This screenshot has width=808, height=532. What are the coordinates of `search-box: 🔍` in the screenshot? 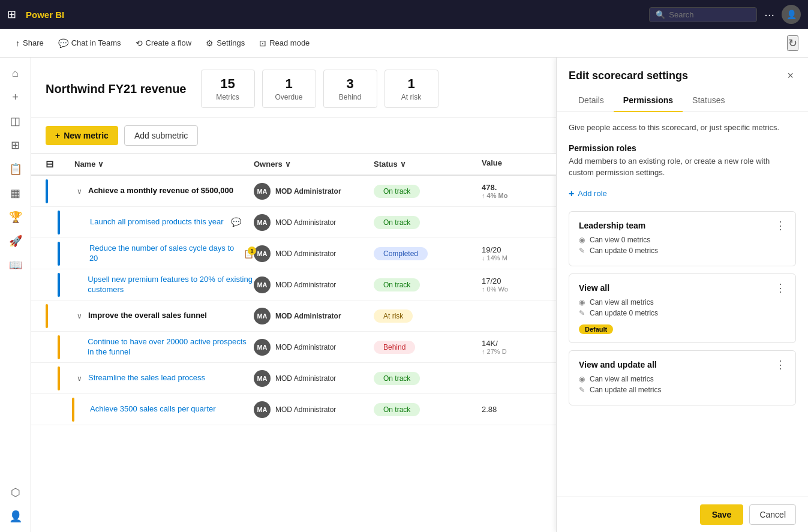 It's located at (703, 14).